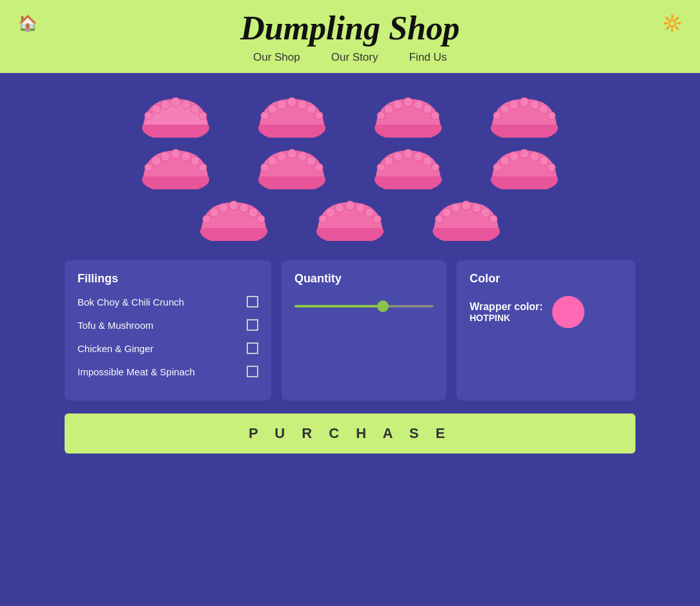  What do you see at coordinates (672, 23) in the screenshot?
I see `settings-icon: 🔆` at bounding box center [672, 23].